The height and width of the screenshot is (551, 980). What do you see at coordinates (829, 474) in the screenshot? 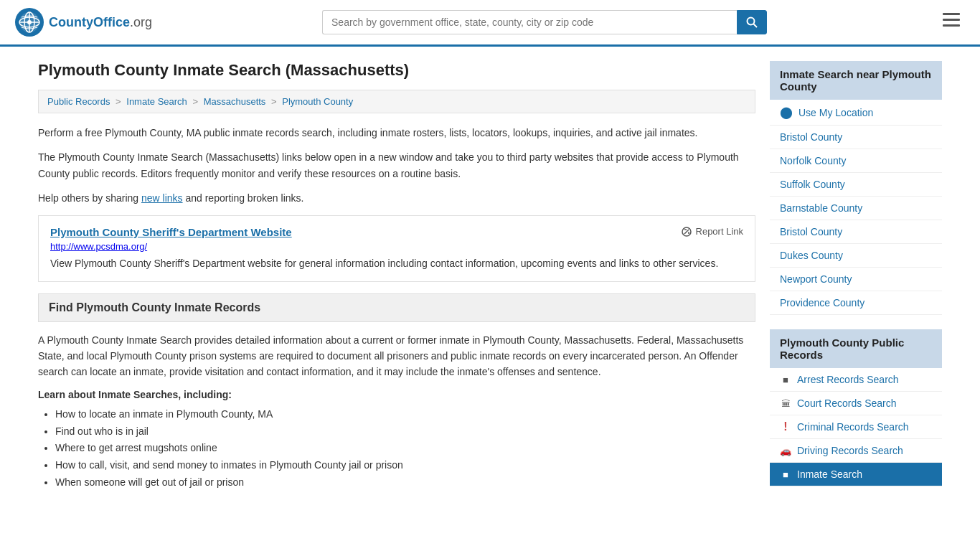
I see `inmate-search-link: Inmate Search` at bounding box center [829, 474].